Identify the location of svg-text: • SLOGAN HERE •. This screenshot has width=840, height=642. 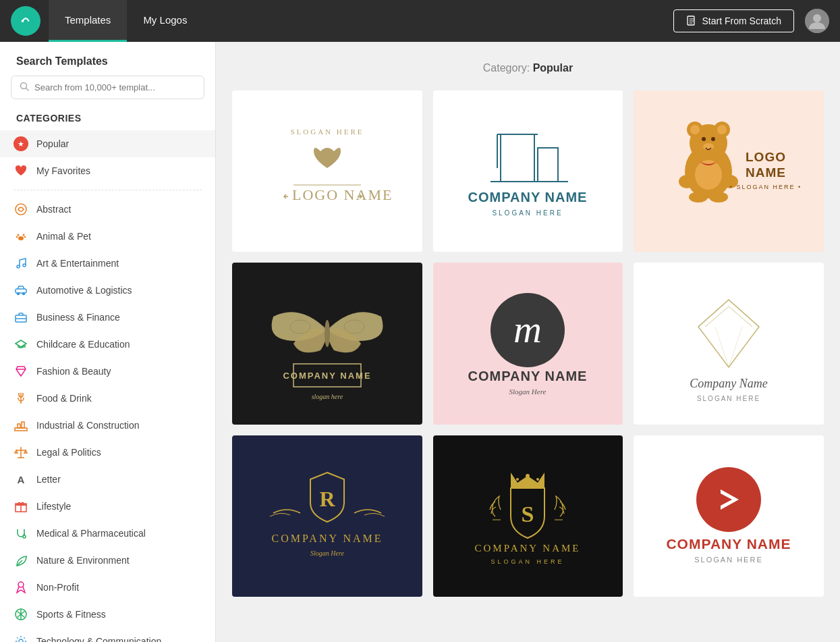
(766, 187).